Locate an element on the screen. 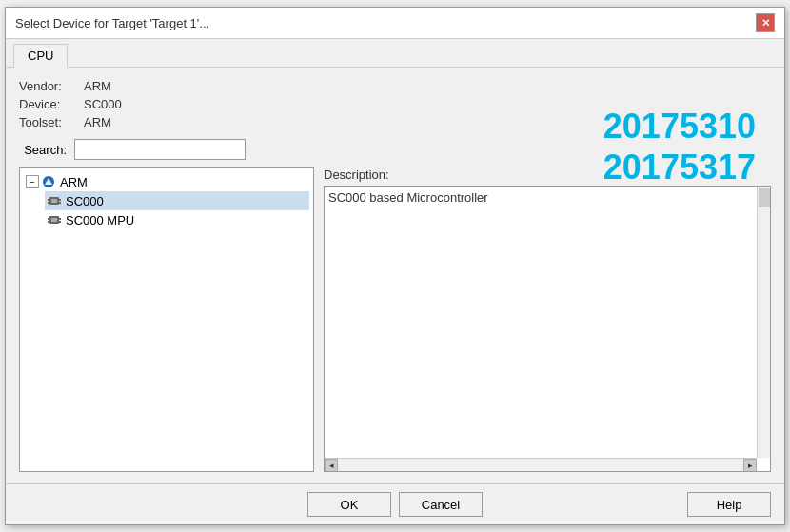 Image resolution: width=790 pixels, height=532 pixels. vendor-label: Vendor: is located at coordinates (48, 86).